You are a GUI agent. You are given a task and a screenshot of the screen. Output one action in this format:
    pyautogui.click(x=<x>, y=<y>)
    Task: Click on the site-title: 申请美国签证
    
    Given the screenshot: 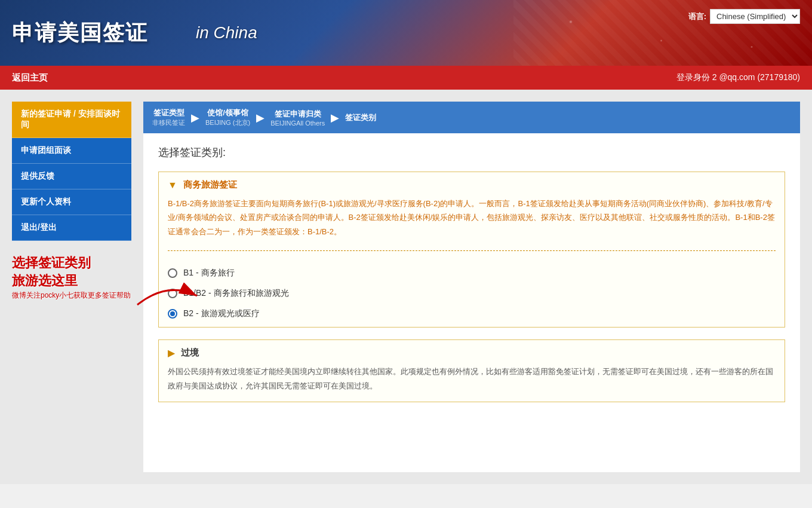 What is the action you would take?
    pyautogui.click(x=80, y=33)
    